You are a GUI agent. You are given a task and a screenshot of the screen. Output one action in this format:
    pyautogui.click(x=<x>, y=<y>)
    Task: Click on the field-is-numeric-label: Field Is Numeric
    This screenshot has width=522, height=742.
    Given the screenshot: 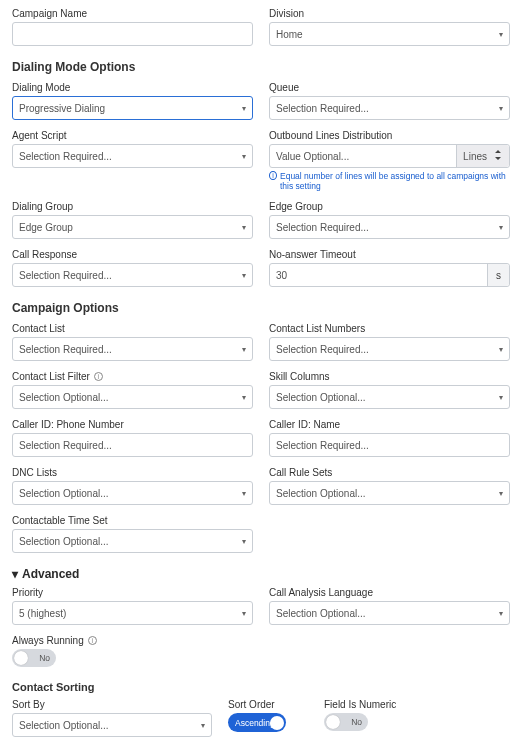 What is the action you would take?
    pyautogui.click(x=369, y=704)
    